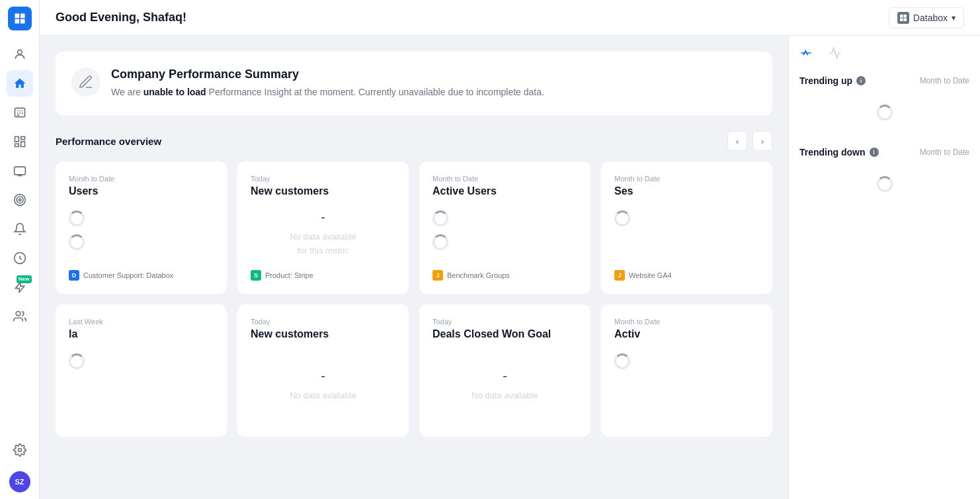 The image size is (980, 499). Describe the element at coordinates (290, 275) in the screenshot. I see `source-label: Product: Stripe` at that location.